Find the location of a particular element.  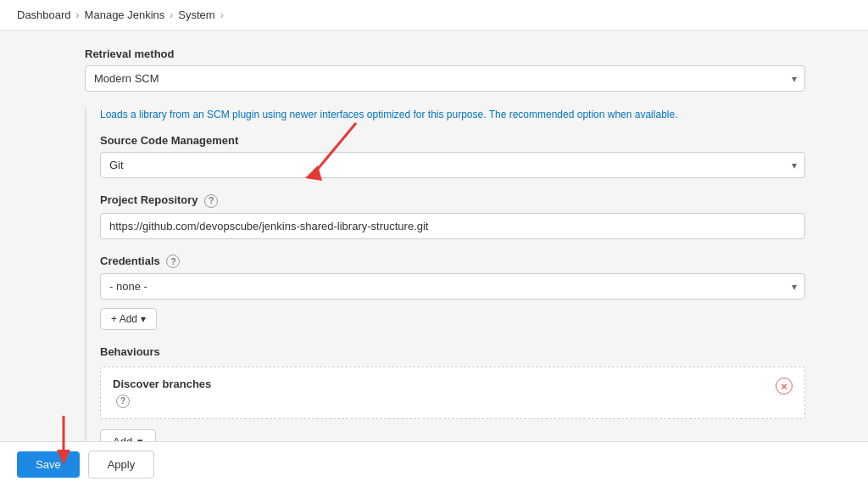

breadcrumb-sep-1: › is located at coordinates (78, 15).